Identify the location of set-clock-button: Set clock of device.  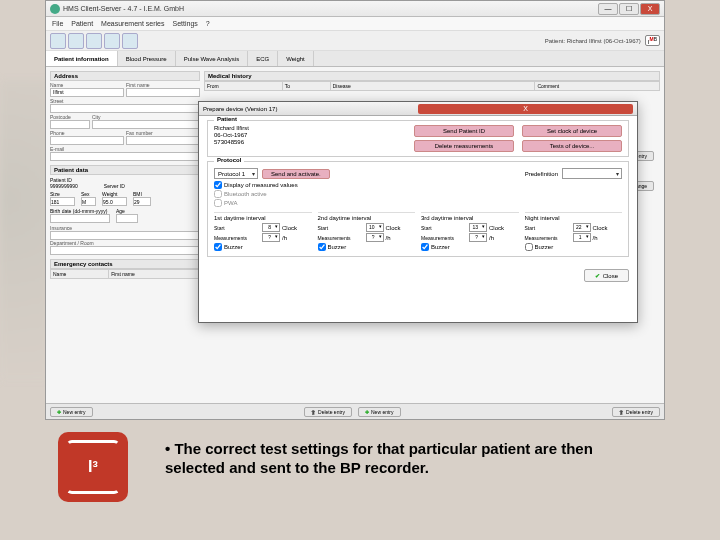
(572, 131).